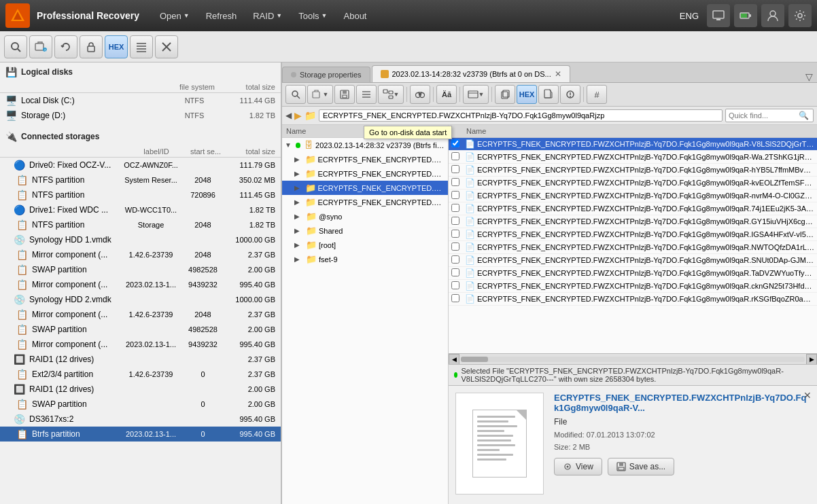 The image size is (817, 504). What do you see at coordinates (116, 47) in the screenshot?
I see `toolbar-hex-btn: HEX` at bounding box center [116, 47].